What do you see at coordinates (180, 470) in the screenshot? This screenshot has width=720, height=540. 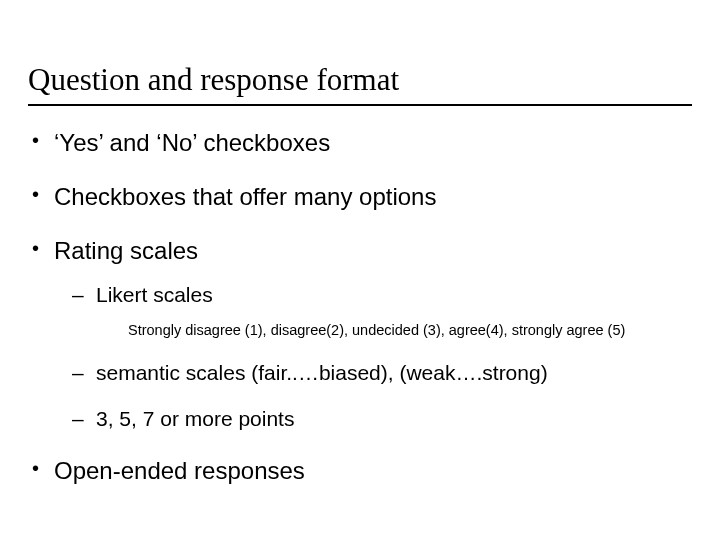 I see `bullet-text: Open-ended responses` at bounding box center [180, 470].